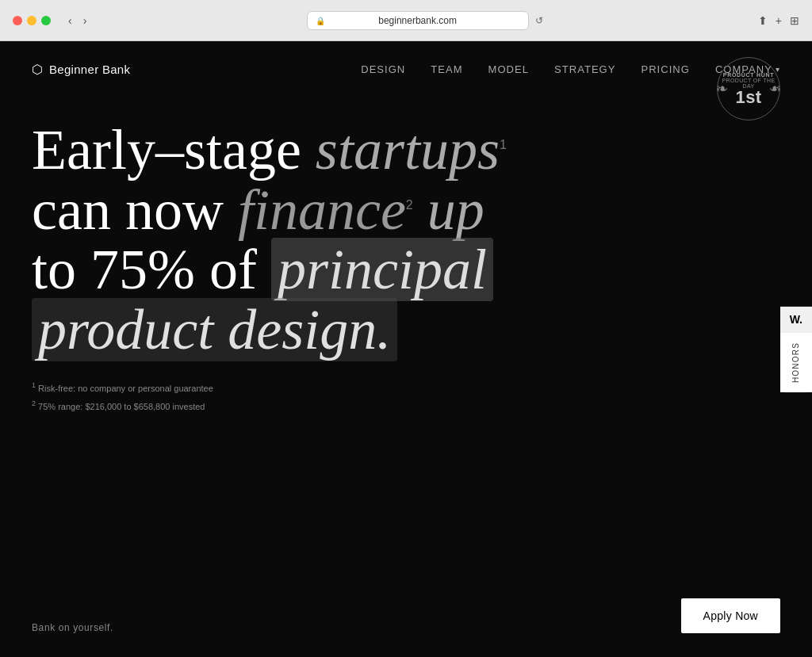  Describe the element at coordinates (383, 70) in the screenshot. I see `nav-link-design: DESIGN` at that location.